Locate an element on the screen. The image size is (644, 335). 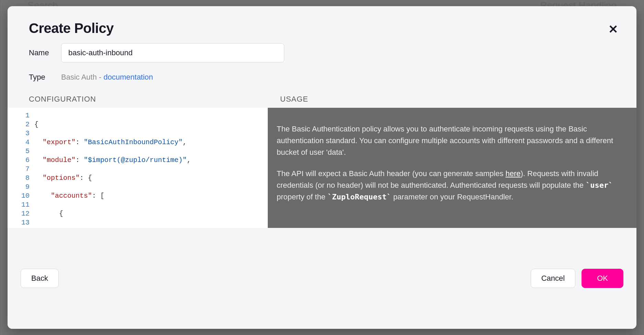
usage-paragraph-1: The Basic Authentication policy allows y… is located at coordinates (448, 141).